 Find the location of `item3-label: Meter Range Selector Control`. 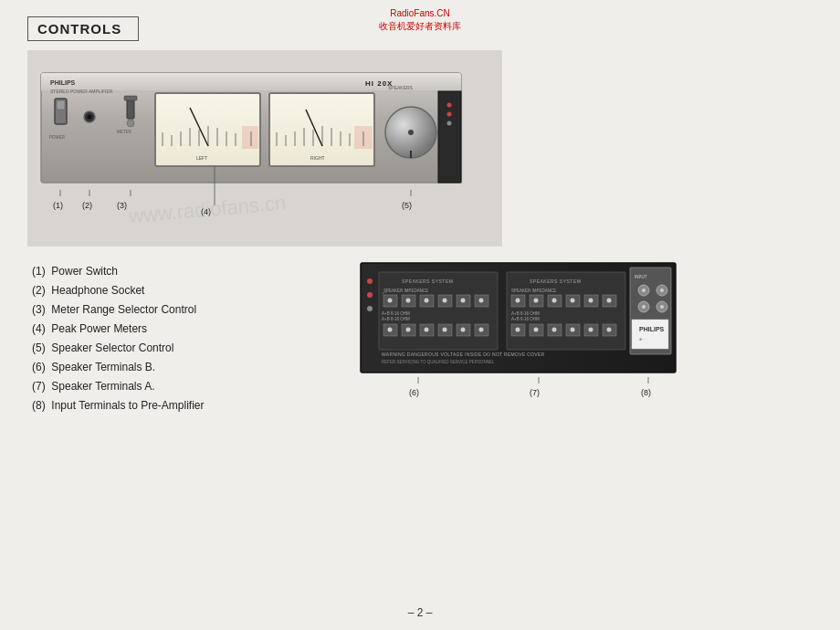

item3-label: Meter Range Selector Control is located at coordinates (124, 310).